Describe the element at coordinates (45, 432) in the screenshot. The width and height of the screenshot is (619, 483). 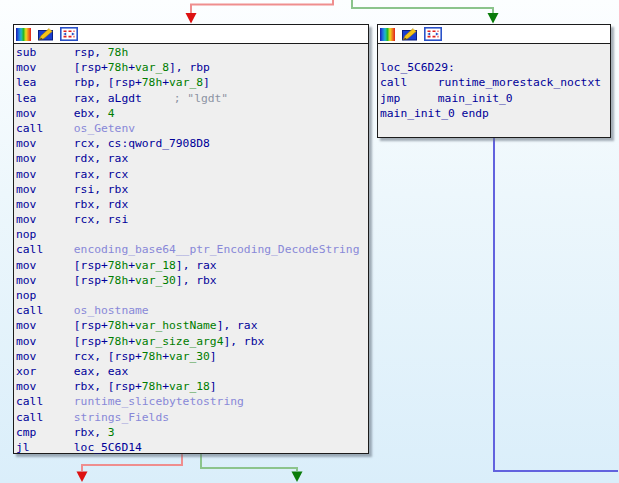
I see `asm-mnemonic: cmp` at that location.